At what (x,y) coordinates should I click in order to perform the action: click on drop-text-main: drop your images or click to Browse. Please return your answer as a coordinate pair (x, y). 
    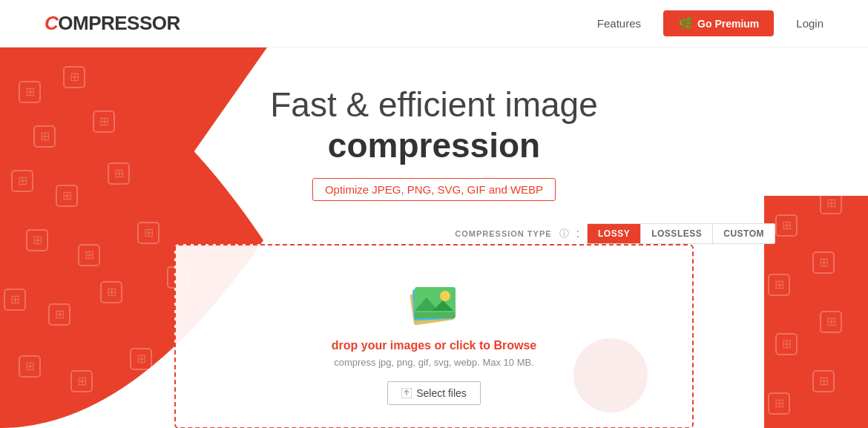
    Looking at the image, I should click on (435, 346).